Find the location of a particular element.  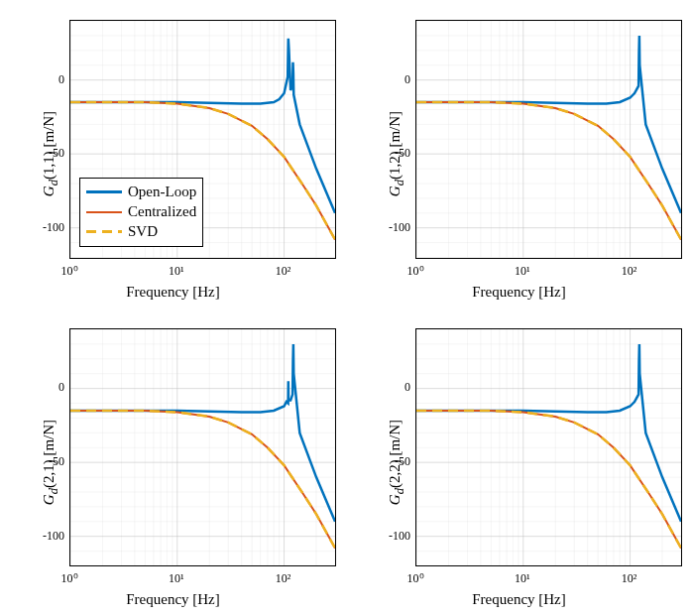

plot-area-gd12 is located at coordinates (549, 139).